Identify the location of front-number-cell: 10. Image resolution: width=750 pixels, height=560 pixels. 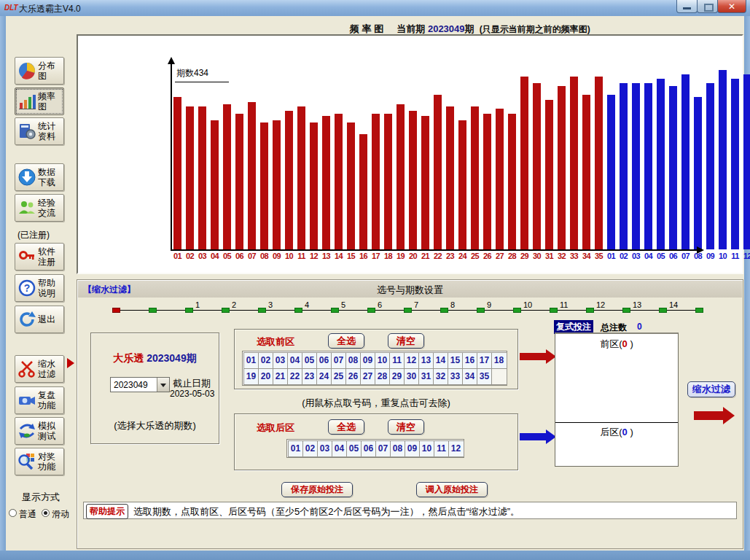
(383, 360).